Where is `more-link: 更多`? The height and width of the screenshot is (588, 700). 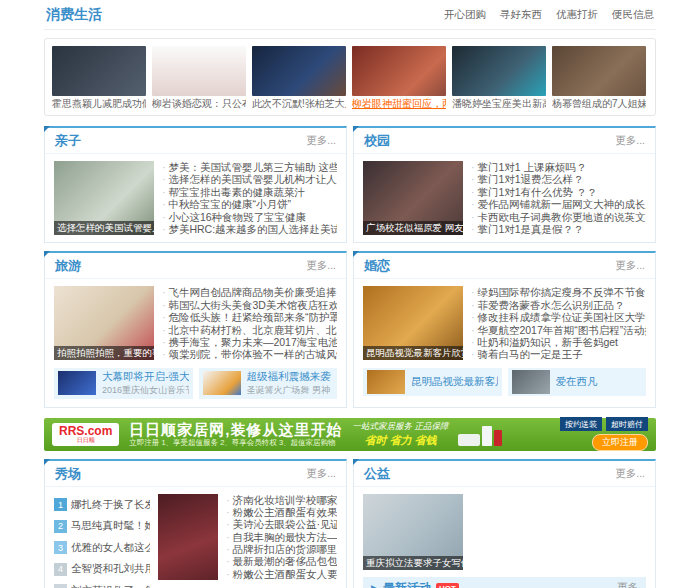
more-link: 更多 is located at coordinates (628, 584).